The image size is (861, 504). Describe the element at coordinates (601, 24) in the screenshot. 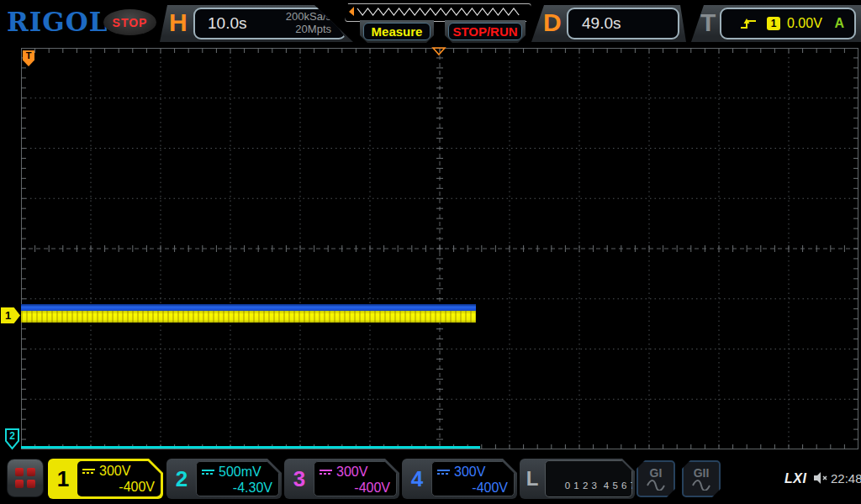

I see `delay-value: 49.0s` at that location.